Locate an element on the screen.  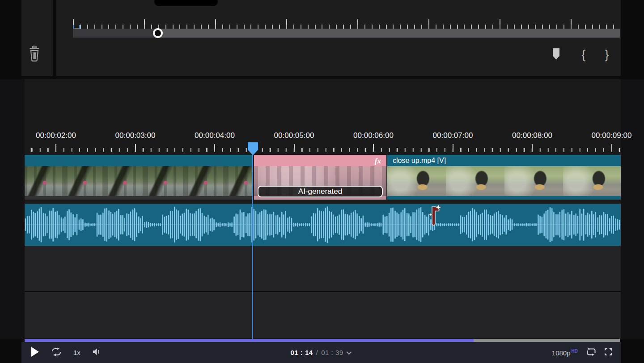
resolution-button: 1080pHD is located at coordinates (565, 353).